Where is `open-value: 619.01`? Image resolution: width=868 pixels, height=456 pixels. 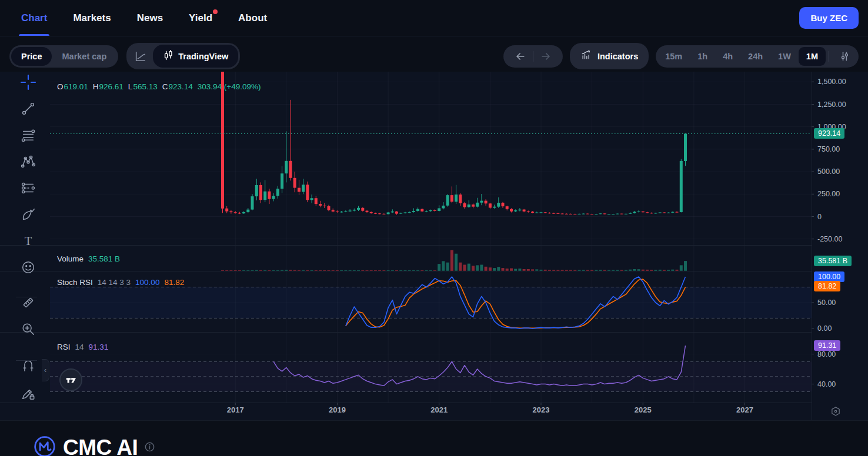 open-value: 619.01 is located at coordinates (76, 87).